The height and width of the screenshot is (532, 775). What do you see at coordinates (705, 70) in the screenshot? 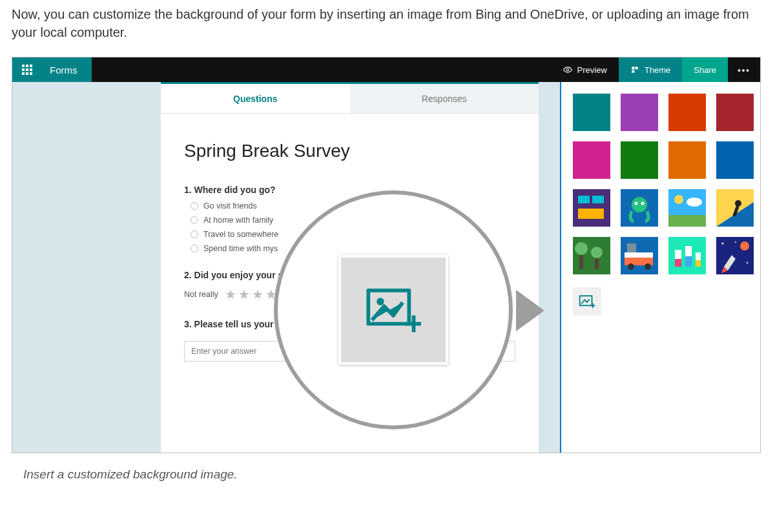
I see `share-button: Share` at bounding box center [705, 70].